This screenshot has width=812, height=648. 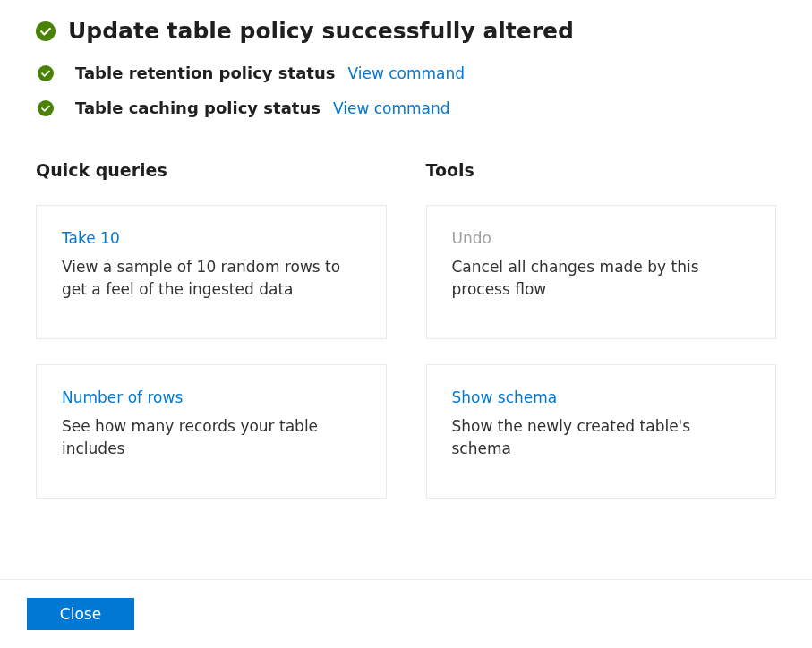 I want to click on card-show-schema-link: Show schema, so click(x=602, y=397).